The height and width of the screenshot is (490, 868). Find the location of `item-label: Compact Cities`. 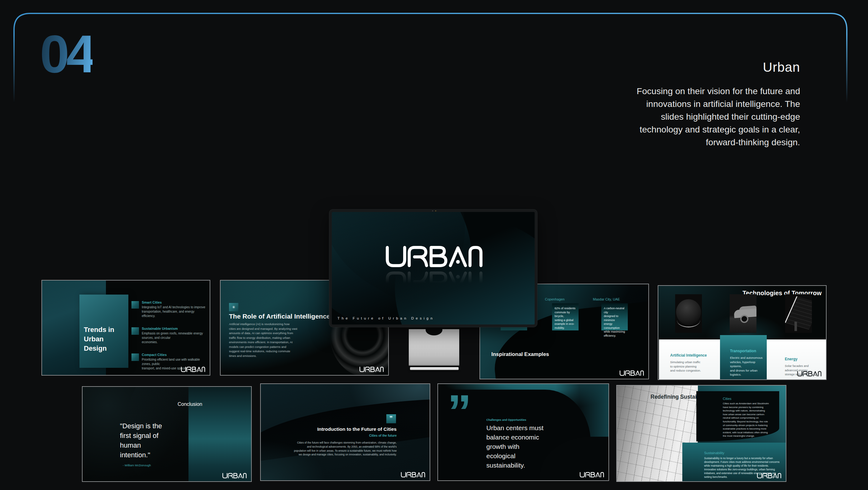

item-label: Compact Cities is located at coordinates (154, 355).